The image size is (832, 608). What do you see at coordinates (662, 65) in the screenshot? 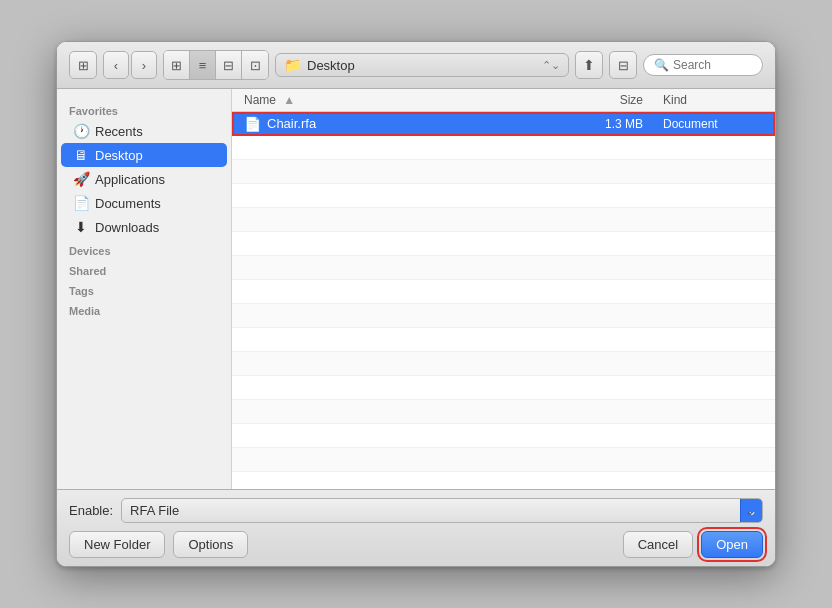
I see `search-icon: 🔍` at bounding box center [662, 65].